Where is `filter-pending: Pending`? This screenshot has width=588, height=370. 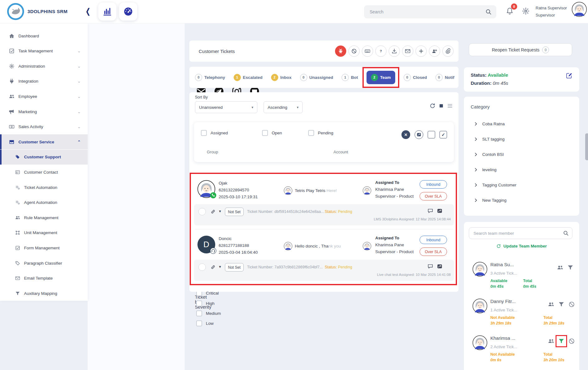
filter-pending: Pending is located at coordinates (321, 133).